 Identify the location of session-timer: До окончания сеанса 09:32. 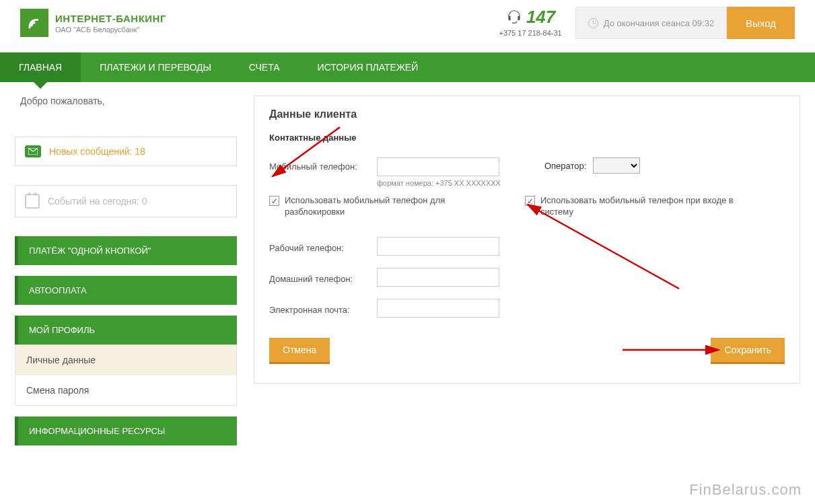
(651, 23).